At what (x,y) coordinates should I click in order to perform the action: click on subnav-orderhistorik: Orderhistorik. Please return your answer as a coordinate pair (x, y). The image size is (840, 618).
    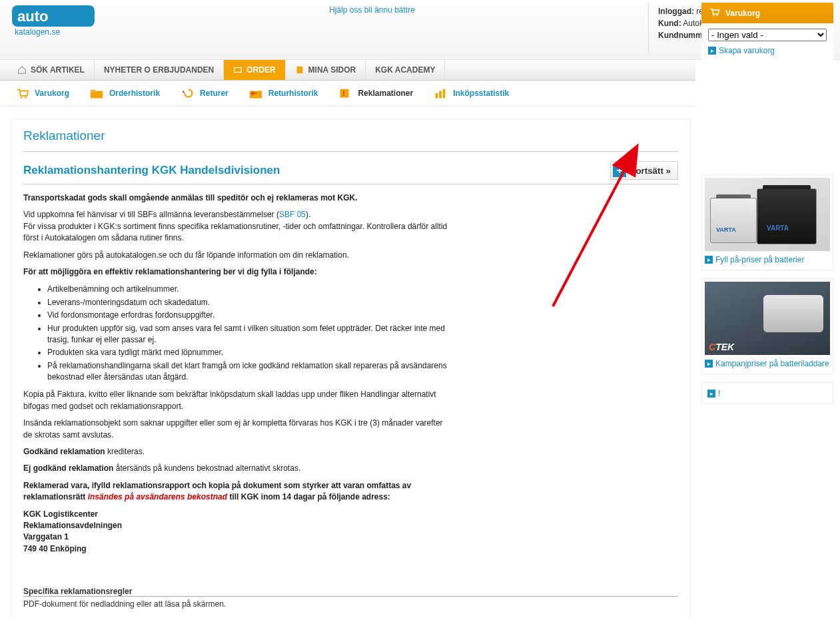
    Looking at the image, I should click on (128, 93).